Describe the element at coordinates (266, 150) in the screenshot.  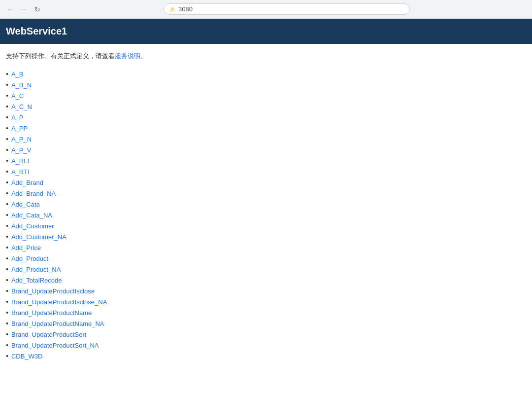
I see `list-item: A_P_V` at that location.